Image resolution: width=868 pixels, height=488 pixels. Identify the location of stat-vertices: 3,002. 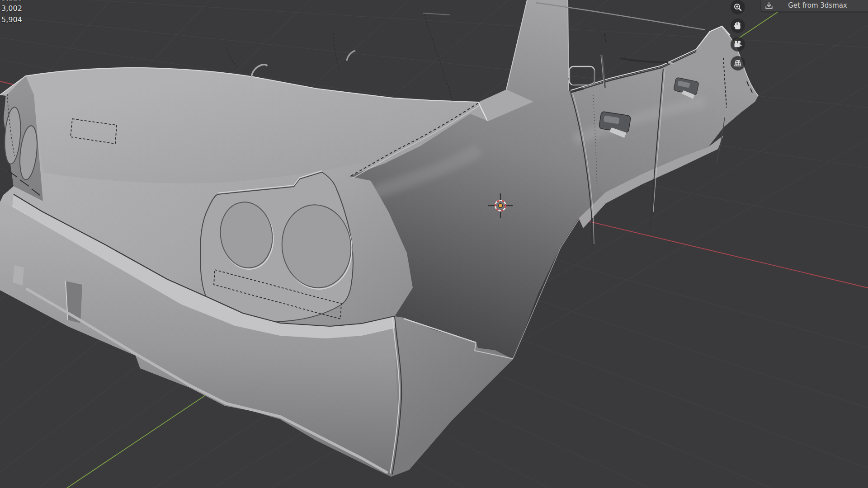
(12, 8).